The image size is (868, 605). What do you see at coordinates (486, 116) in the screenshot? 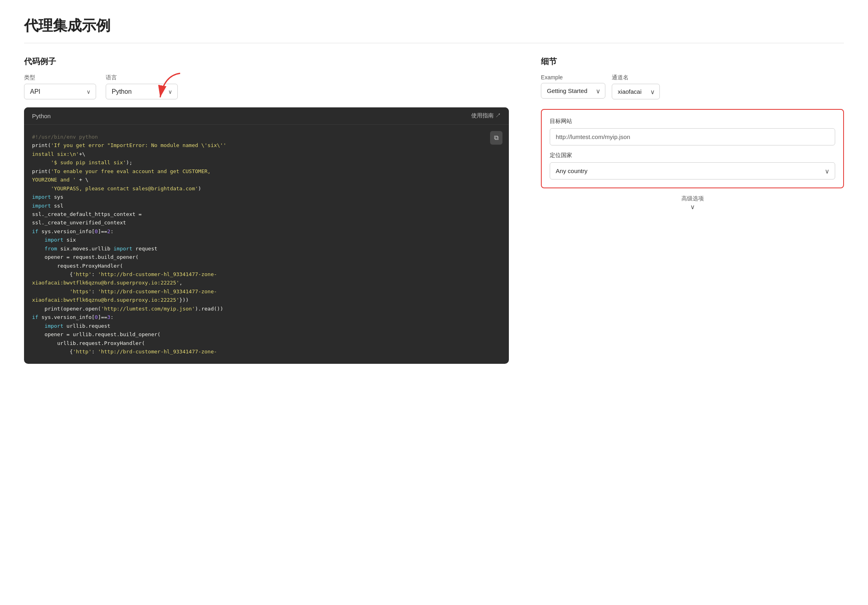
I see `guide-link: 使用指南 ↗` at bounding box center [486, 116].